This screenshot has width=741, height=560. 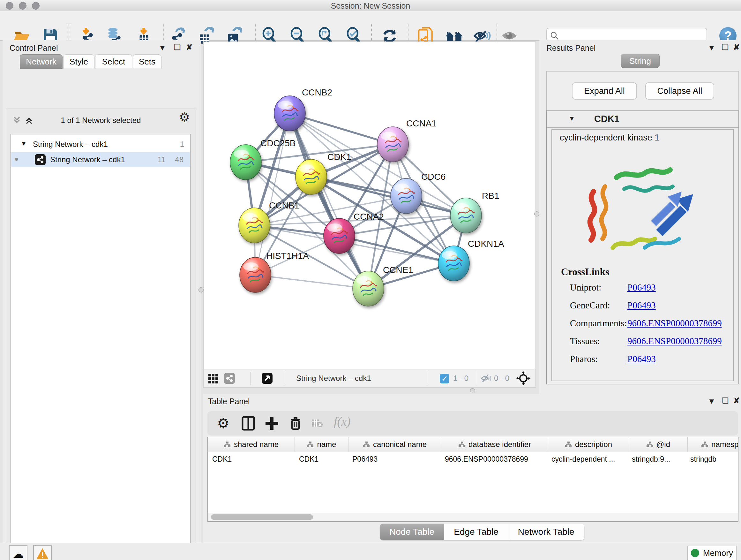 I want to click on column-header-database-identifier: database identifier, so click(x=495, y=444).